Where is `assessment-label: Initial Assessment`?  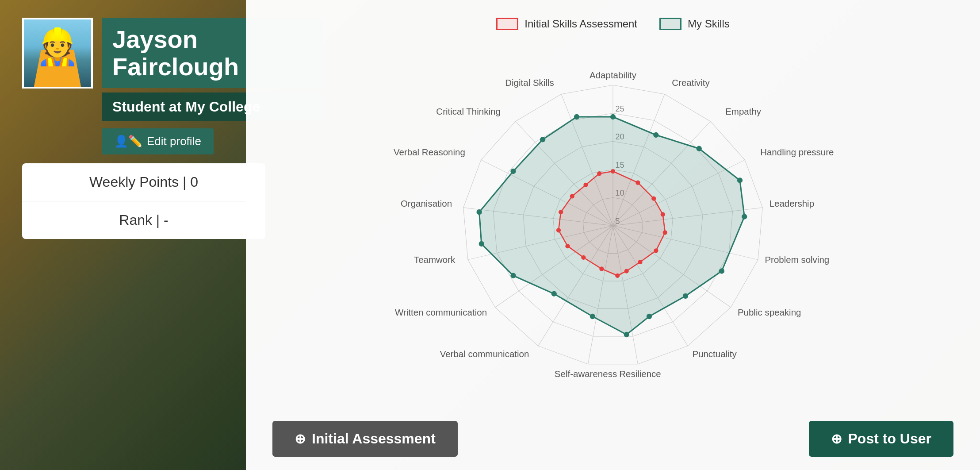
assessment-label: Initial Assessment is located at coordinates (374, 439).